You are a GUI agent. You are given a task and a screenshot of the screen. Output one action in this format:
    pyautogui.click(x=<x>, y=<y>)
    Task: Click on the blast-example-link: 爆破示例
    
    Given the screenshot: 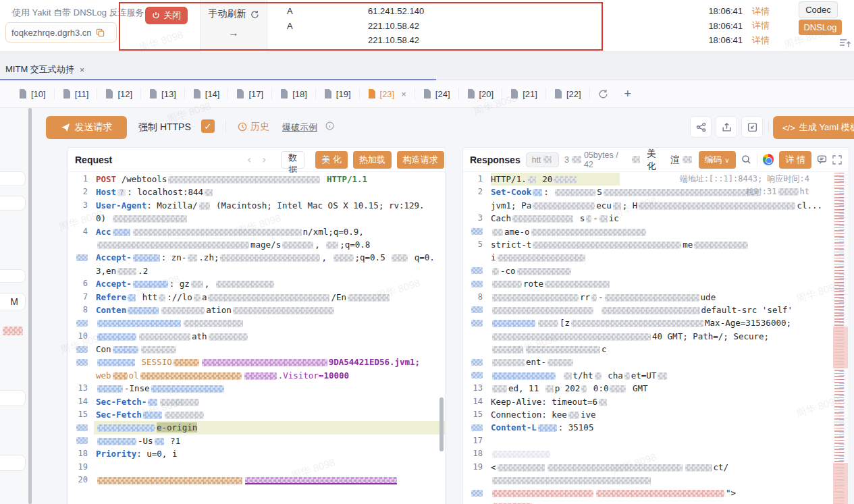 What is the action you would take?
    pyautogui.click(x=300, y=128)
    